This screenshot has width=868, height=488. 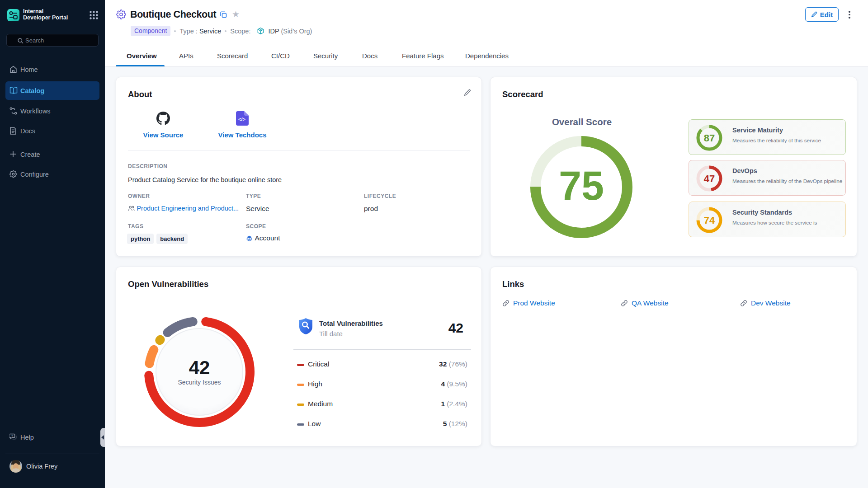 I want to click on svg-text: 42, so click(x=200, y=368).